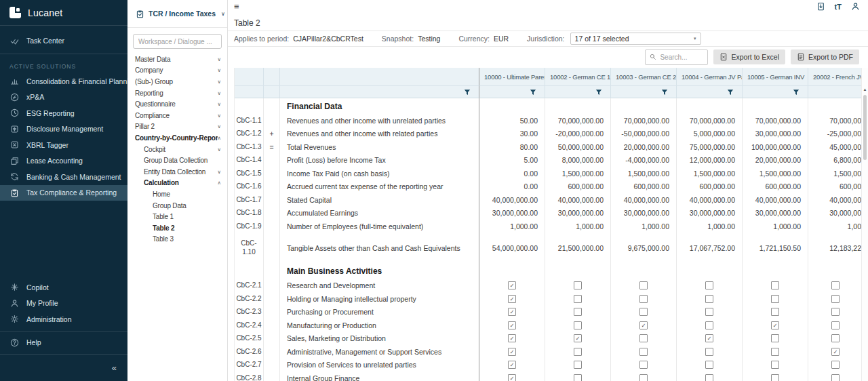  What do you see at coordinates (64, 177) in the screenshot?
I see `sidebar-item-banking-cash-management: Banking & Cash Management` at bounding box center [64, 177].